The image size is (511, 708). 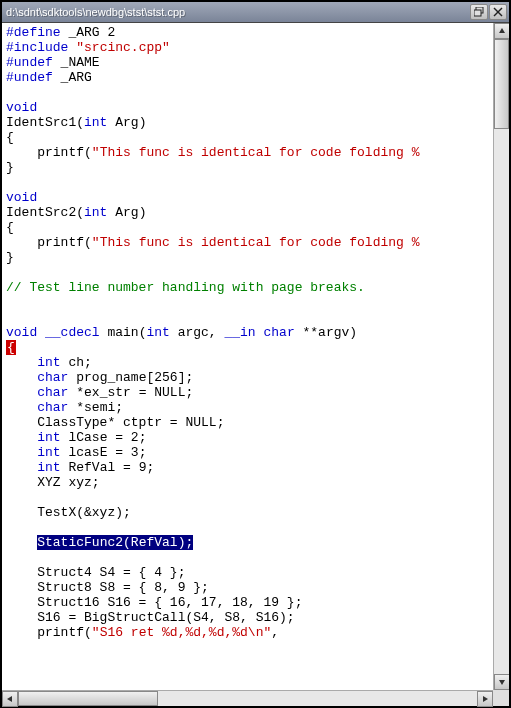 What do you see at coordinates (479, 12) in the screenshot?
I see `restore-button` at bounding box center [479, 12].